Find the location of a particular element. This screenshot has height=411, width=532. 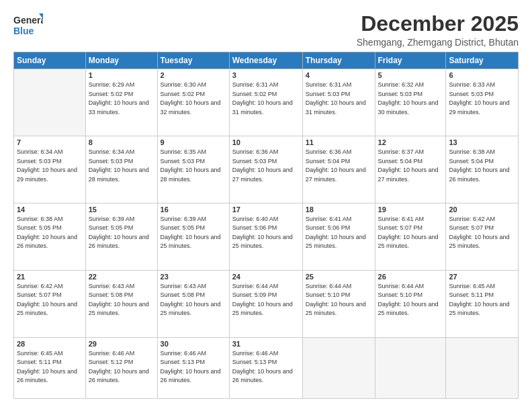

table-cell: 2 Sunrise: 6:30 AM Sunset: 5:02 PM Dayli… is located at coordinates (193, 103).